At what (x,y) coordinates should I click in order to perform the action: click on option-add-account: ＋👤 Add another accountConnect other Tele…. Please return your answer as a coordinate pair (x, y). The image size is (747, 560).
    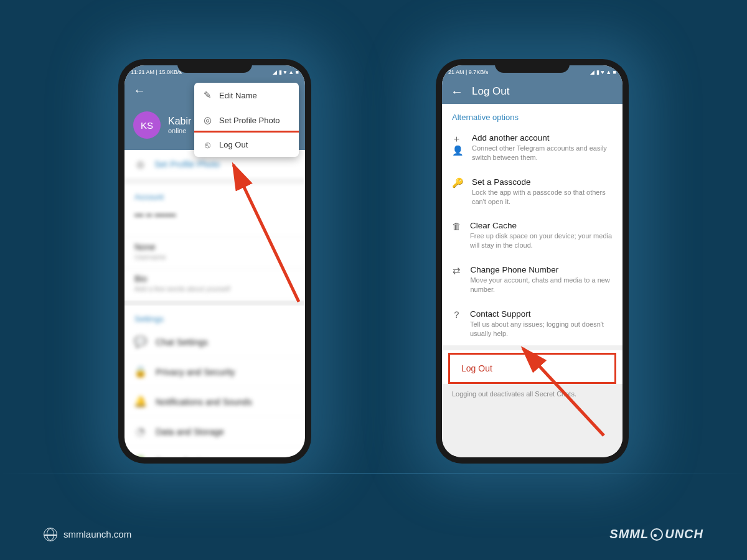
    Looking at the image, I should click on (532, 148).